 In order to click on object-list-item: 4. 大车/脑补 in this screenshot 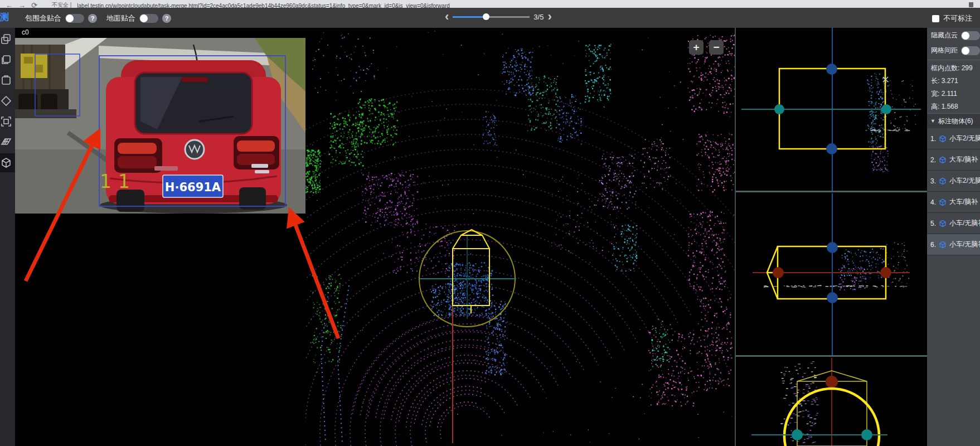, I will do `click(953, 202)`.